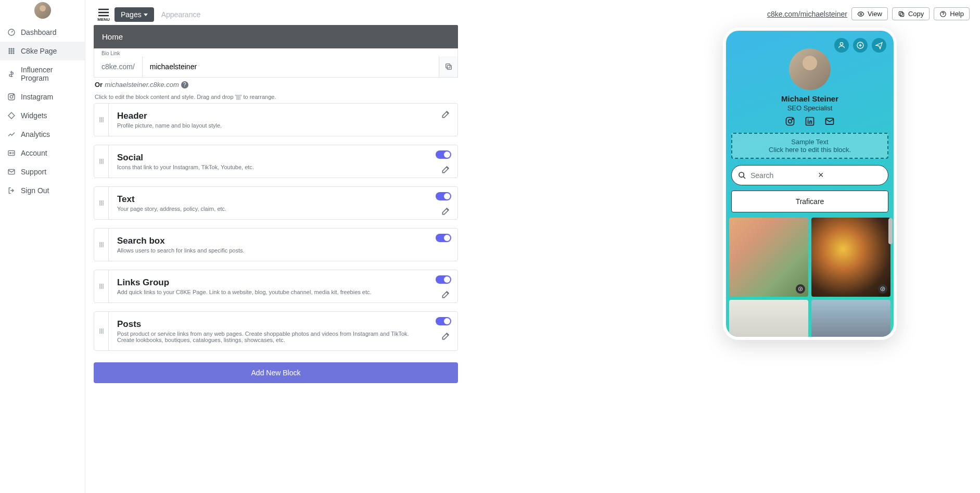  Describe the element at coordinates (860, 45) in the screenshot. I see `preview-add-icon` at that location.